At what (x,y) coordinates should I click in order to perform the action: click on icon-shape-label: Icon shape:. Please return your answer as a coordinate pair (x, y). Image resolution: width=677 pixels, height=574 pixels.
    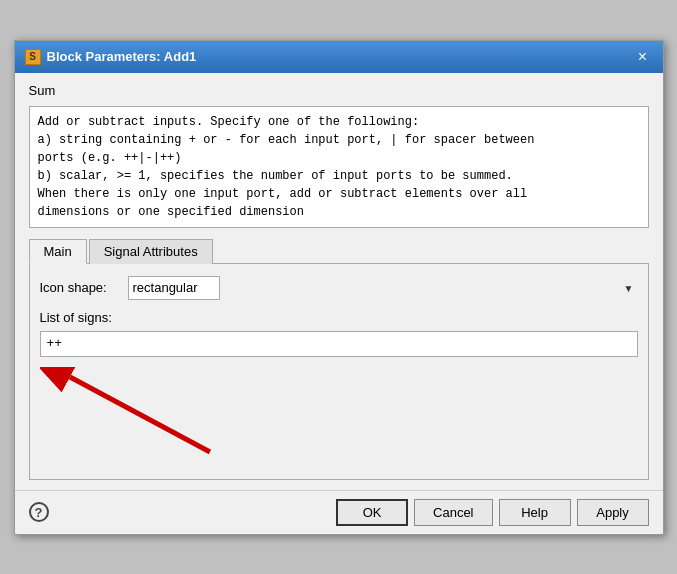
    Looking at the image, I should click on (80, 288).